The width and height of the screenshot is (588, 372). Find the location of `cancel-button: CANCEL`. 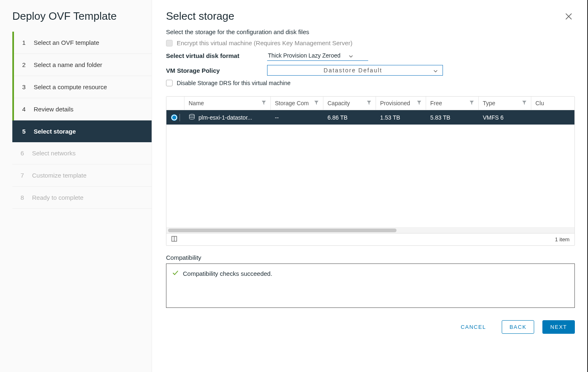

cancel-button: CANCEL is located at coordinates (473, 327).